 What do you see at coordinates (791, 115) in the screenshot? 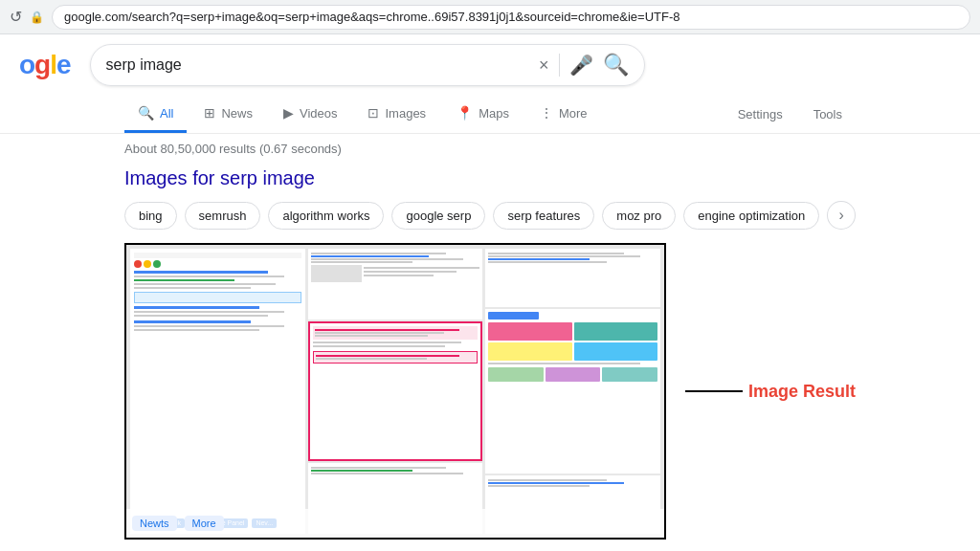
I see `nav-right: Settings Tools` at bounding box center [791, 115].